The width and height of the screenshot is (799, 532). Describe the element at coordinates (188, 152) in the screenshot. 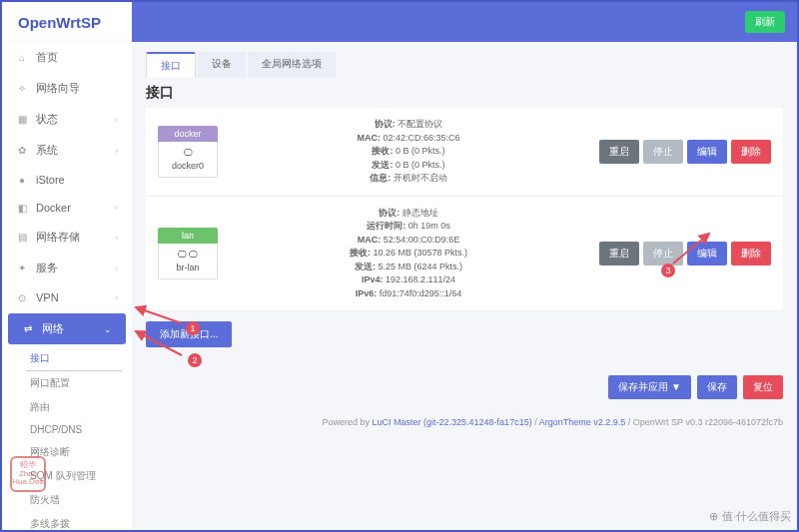

I see `interface-badge: docker 🖵docker0` at that location.